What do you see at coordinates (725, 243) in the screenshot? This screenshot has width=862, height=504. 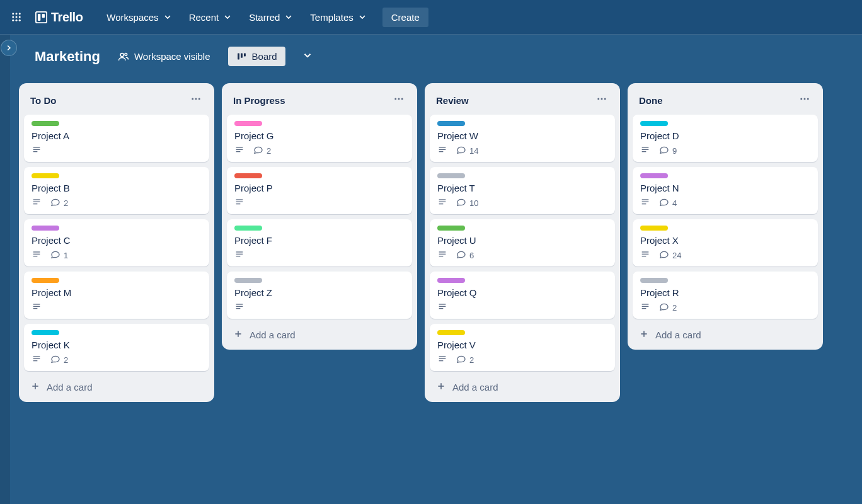 I see `card: Project X24` at bounding box center [725, 243].